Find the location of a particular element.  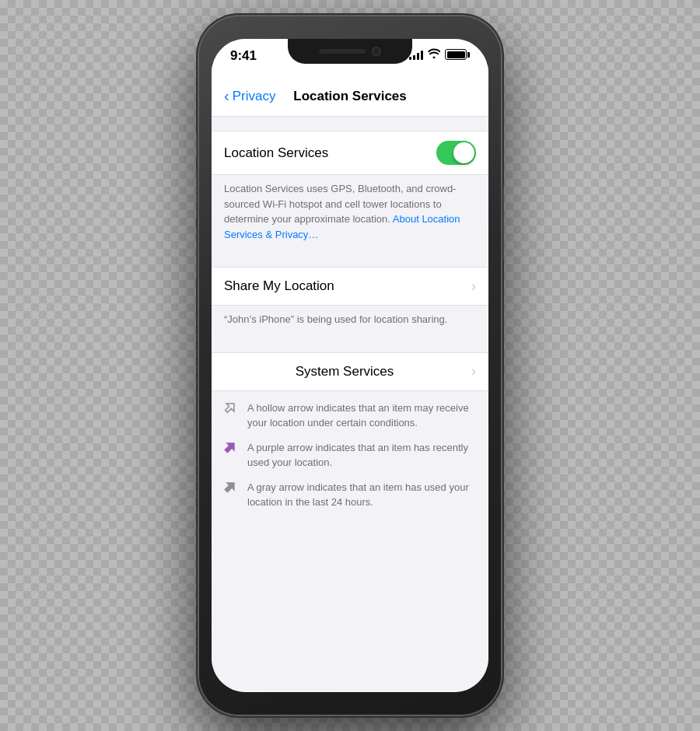

system-services-cell: System Services › is located at coordinates (350, 372).